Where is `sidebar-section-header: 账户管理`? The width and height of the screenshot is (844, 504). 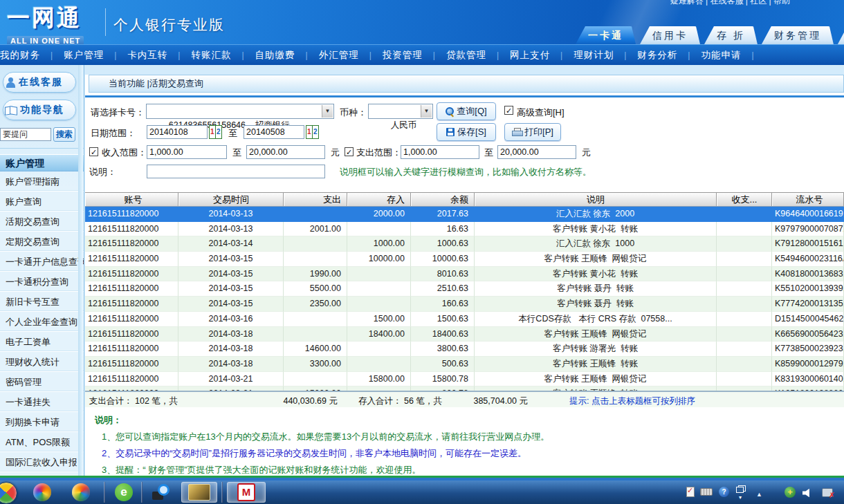 sidebar-section-header: 账户管理 is located at coordinates (42, 163).